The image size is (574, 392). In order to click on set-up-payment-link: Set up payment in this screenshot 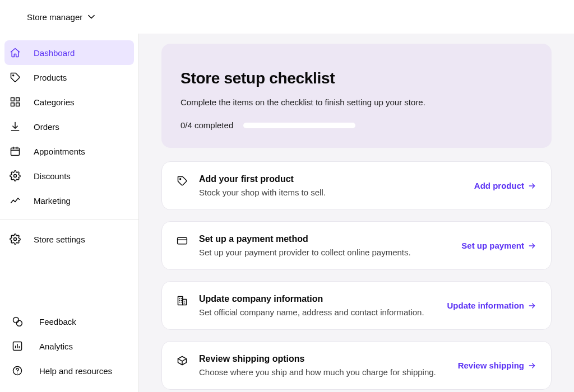, I will do `click(499, 245)`.